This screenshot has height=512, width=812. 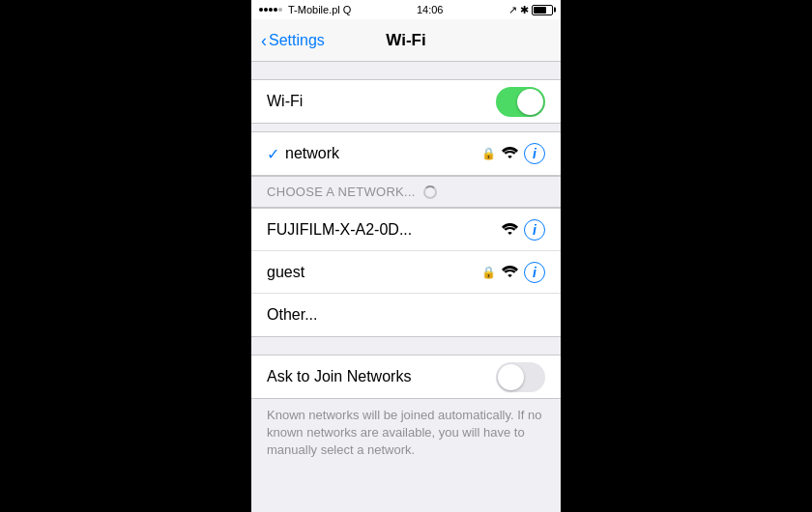 What do you see at coordinates (489, 154) in the screenshot?
I see `lock-icon: 🔒` at bounding box center [489, 154].